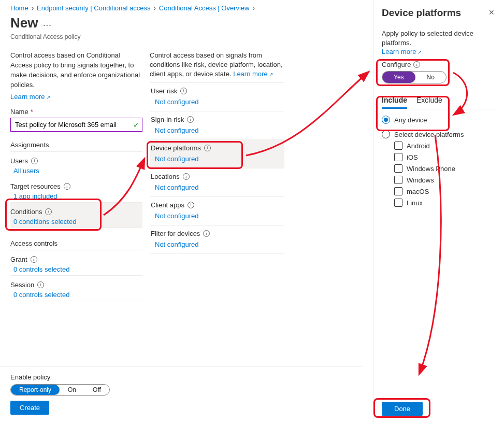  I want to click on name-input, so click(77, 124).